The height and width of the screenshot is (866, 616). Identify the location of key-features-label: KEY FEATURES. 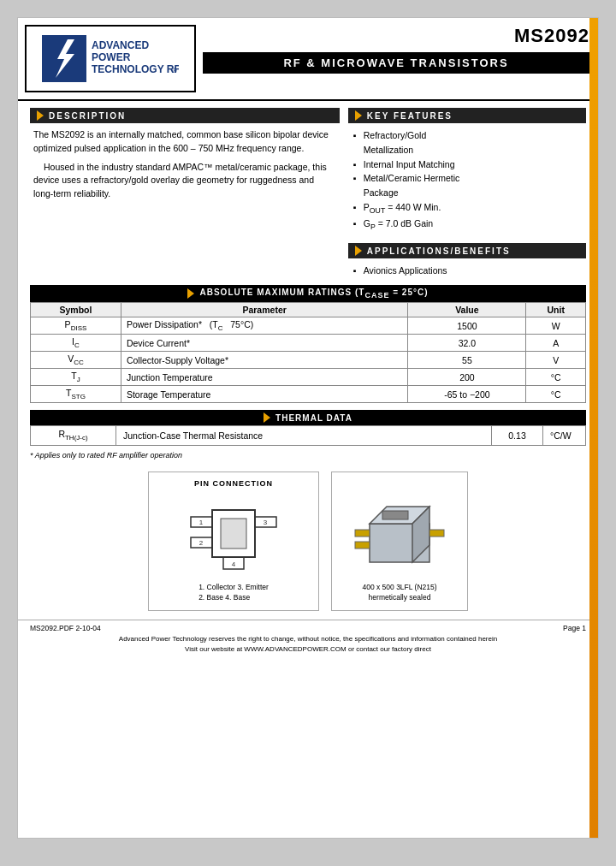
(410, 116).